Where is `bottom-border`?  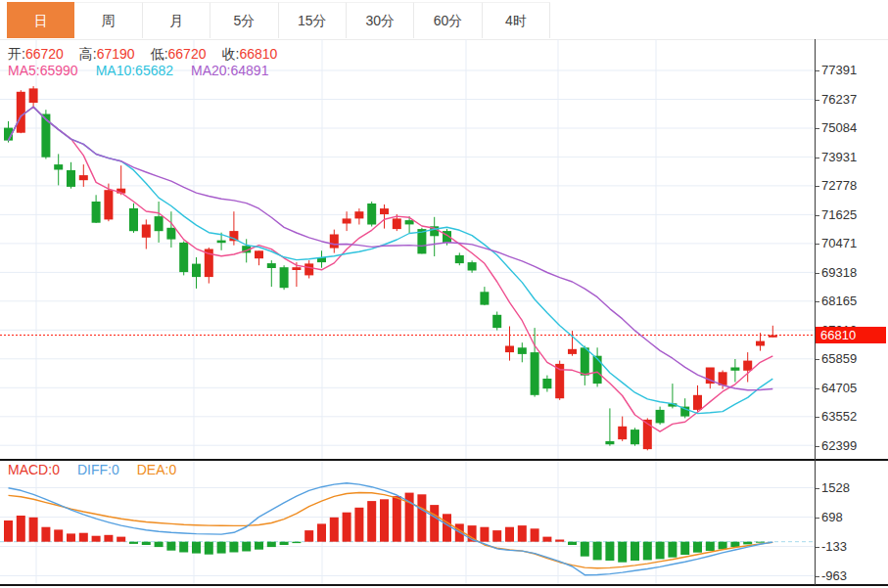
bottom-border is located at coordinates (444, 585).